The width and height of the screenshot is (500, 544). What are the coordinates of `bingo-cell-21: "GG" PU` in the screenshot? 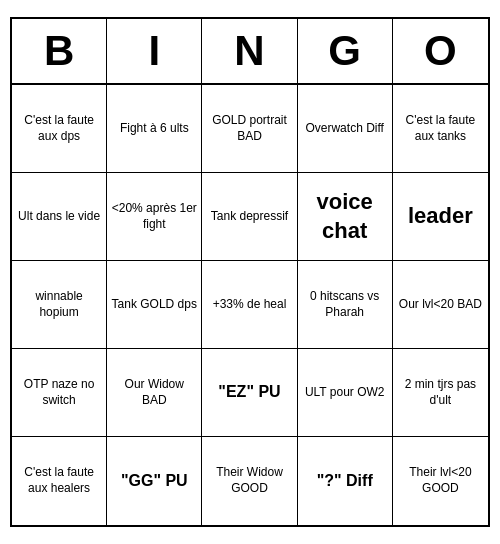 It's located at (154, 481).